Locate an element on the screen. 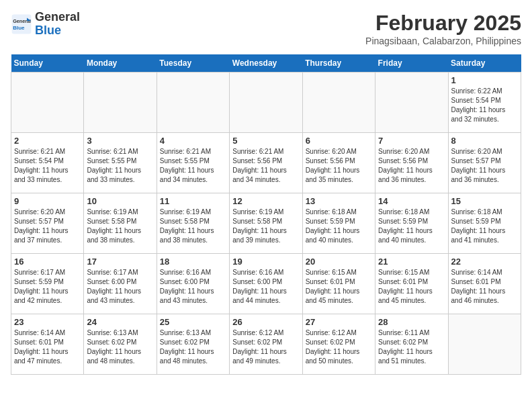 The image size is (532, 411). calendar-cell: 22Sunrise: 6:14 AM Sunset: 6:01 PM Dayli… is located at coordinates (484, 284).